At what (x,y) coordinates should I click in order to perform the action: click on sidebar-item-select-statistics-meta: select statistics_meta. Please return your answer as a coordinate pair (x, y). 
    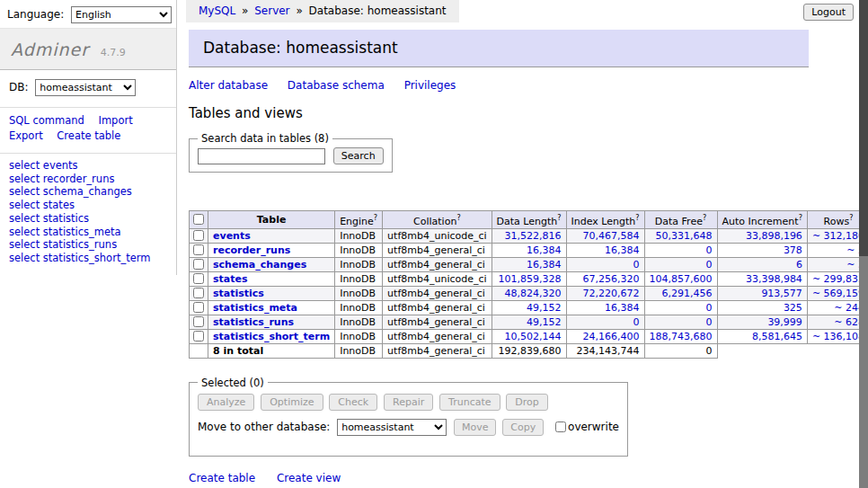
    Looking at the image, I should click on (88, 232).